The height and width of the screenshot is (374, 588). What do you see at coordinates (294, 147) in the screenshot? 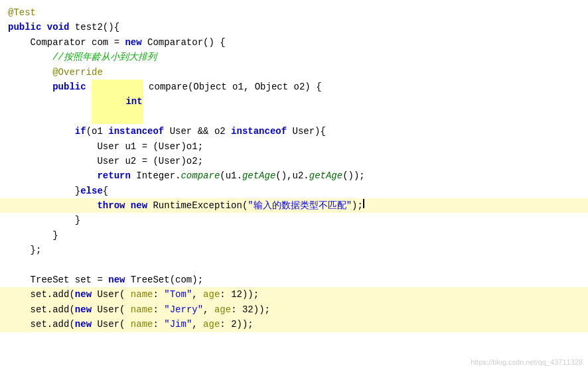
I see `code-line-8: User u1 = (User)o1;` at bounding box center [294, 147].